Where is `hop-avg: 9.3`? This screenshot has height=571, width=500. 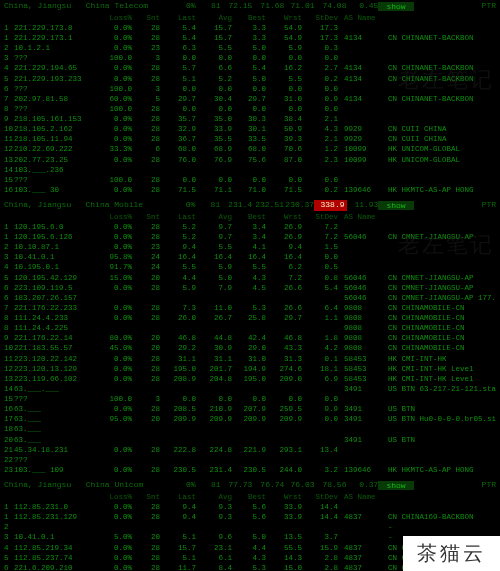 hop-avg: 9.3 is located at coordinates (214, 517).